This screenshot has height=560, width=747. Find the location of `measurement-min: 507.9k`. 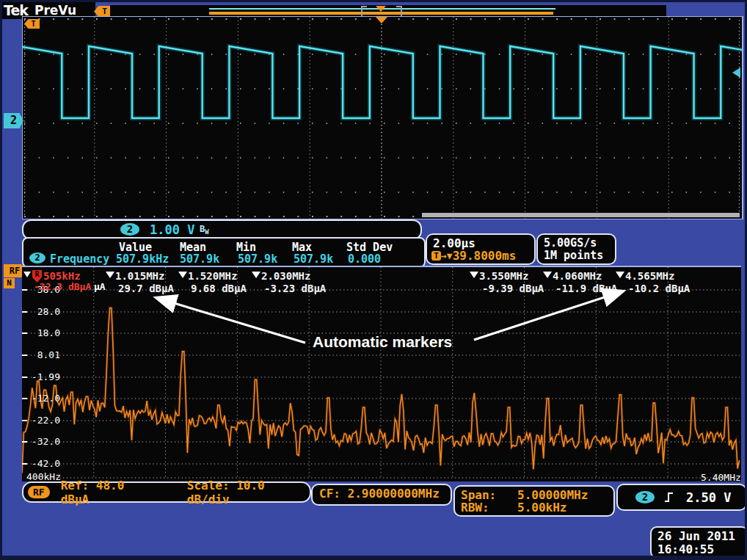

measurement-min: 507.9k is located at coordinates (258, 259).